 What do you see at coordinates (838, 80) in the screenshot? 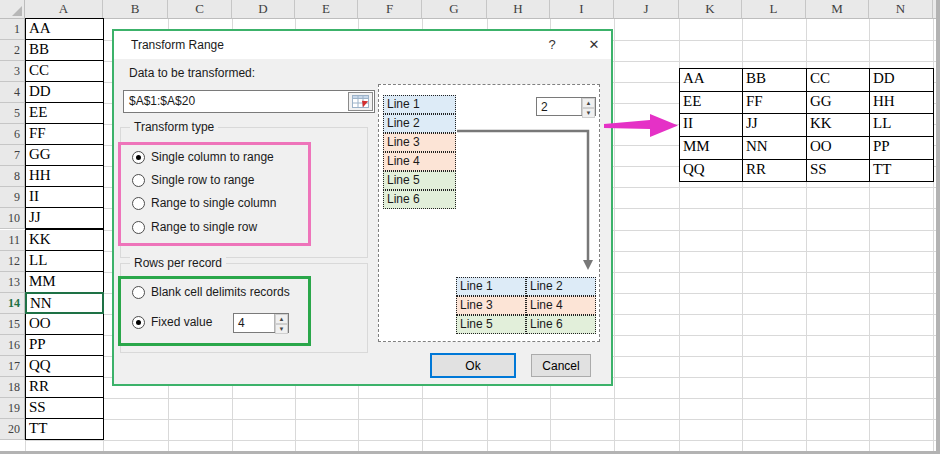
I see `output-cell-r1c3: CC` at bounding box center [838, 80].